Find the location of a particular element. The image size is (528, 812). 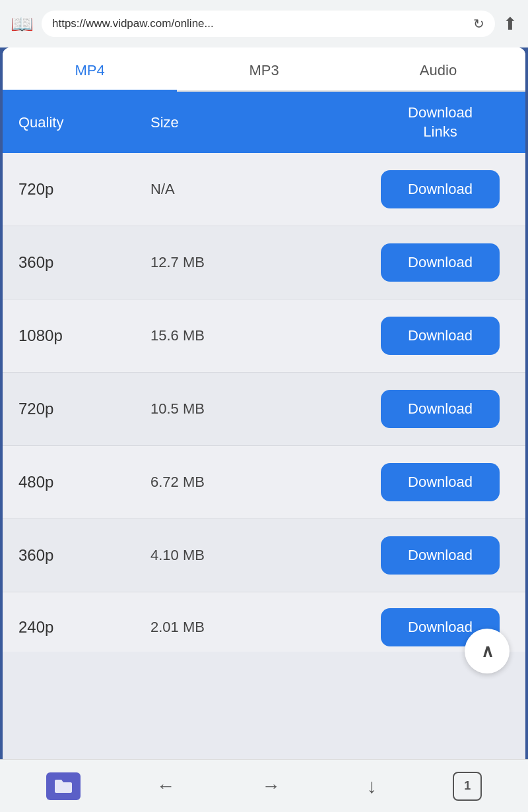

tabs-container: MP4 MP3 Audio is located at coordinates (264, 70).